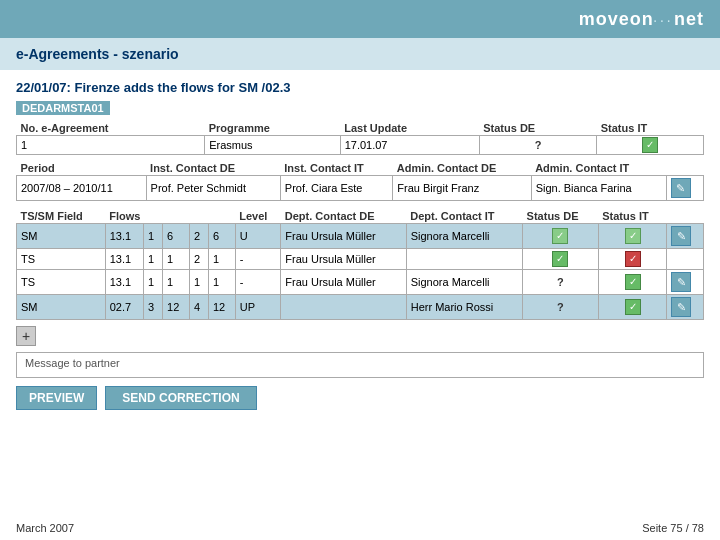 The width and height of the screenshot is (720, 540). I want to click on row4-f1: 02.7, so click(124, 308).